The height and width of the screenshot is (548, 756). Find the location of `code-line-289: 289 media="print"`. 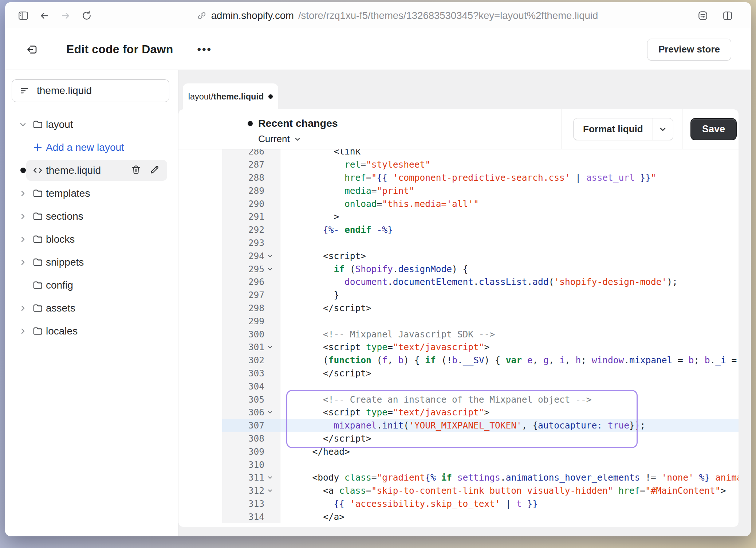

code-line-289: 289 media="print" is located at coordinates (458, 191).